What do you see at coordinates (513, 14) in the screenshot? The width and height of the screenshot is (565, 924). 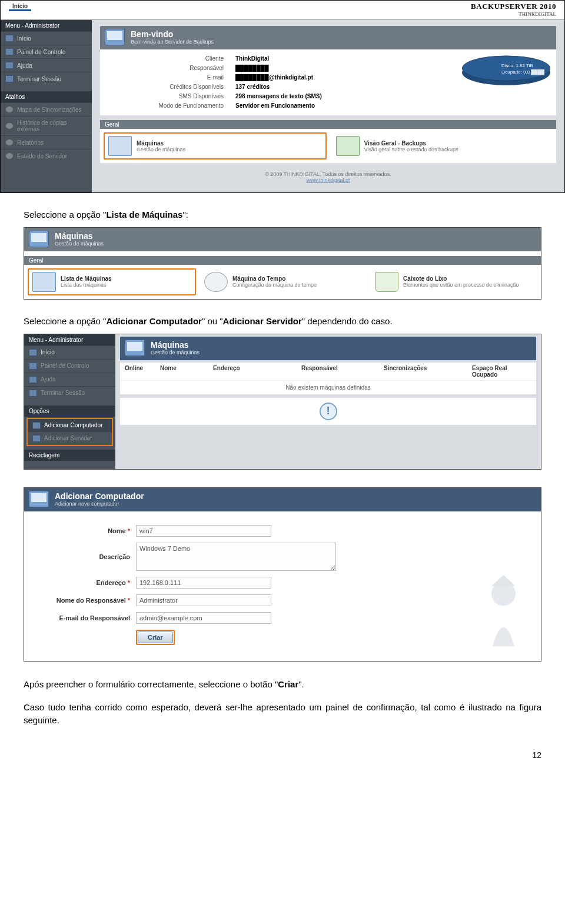 I see `brand-sub: THINKDIGITAL` at bounding box center [513, 14].